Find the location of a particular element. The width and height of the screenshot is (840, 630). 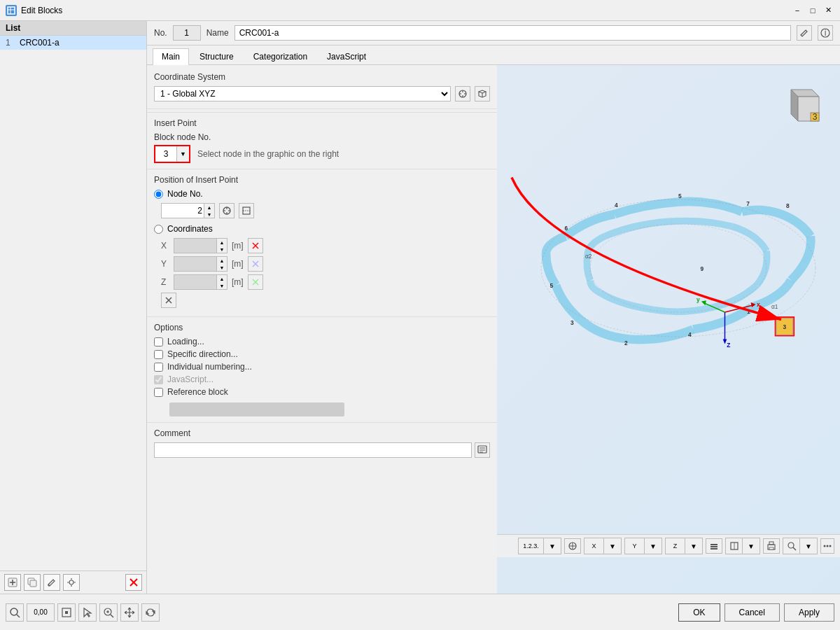

loading-checkbox is located at coordinates (158, 342).